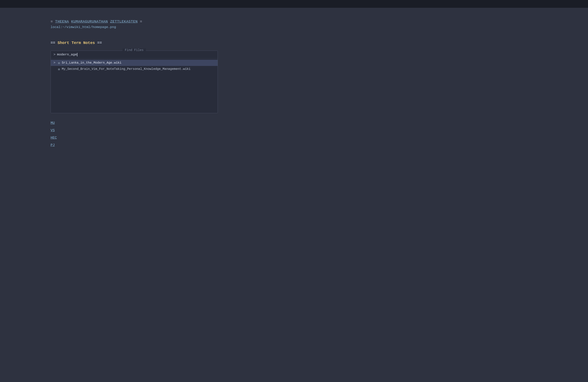 The image size is (588, 382). Describe the element at coordinates (54, 54) in the screenshot. I see `search-prompt: >` at that location.